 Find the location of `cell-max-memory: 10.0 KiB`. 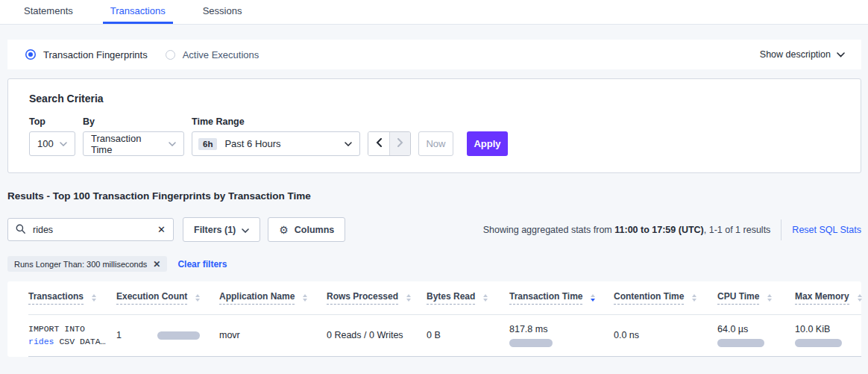

cell-max-memory: 10.0 KiB is located at coordinates (828, 335).